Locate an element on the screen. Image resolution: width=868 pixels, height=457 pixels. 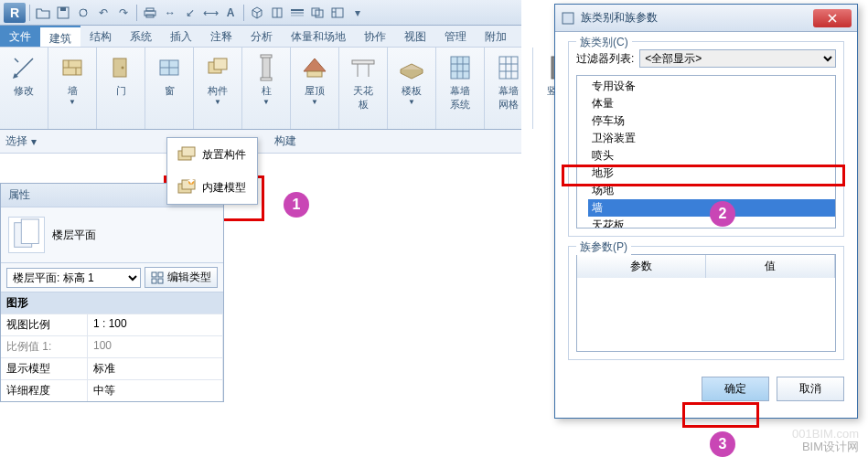
category-item: 专用设备 is located at coordinates (712, 86).